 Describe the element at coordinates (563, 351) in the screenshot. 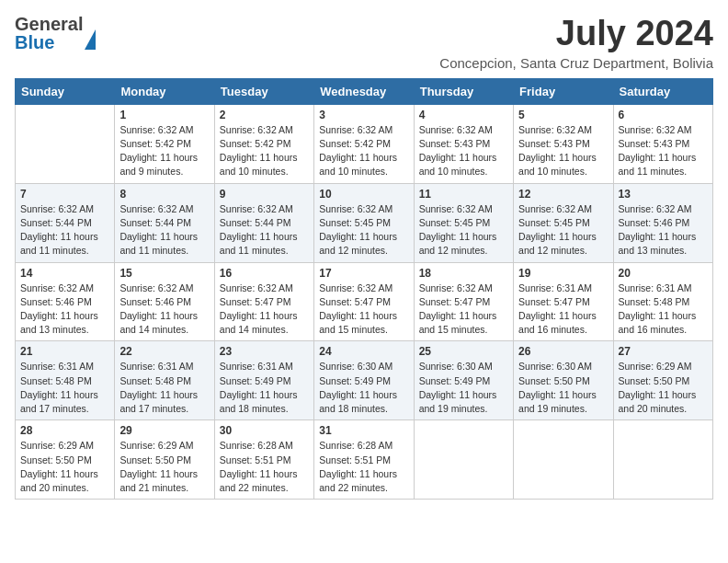

I see `day-number: 26` at that location.